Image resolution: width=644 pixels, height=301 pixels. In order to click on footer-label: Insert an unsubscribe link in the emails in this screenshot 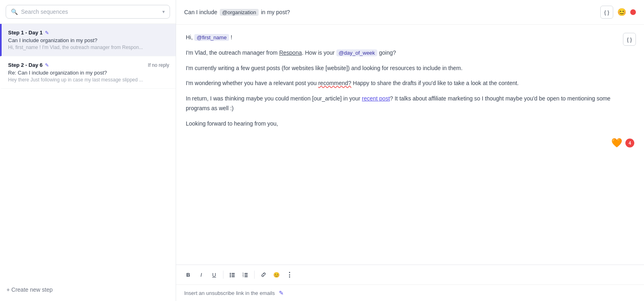, I will do `click(230, 293)`.